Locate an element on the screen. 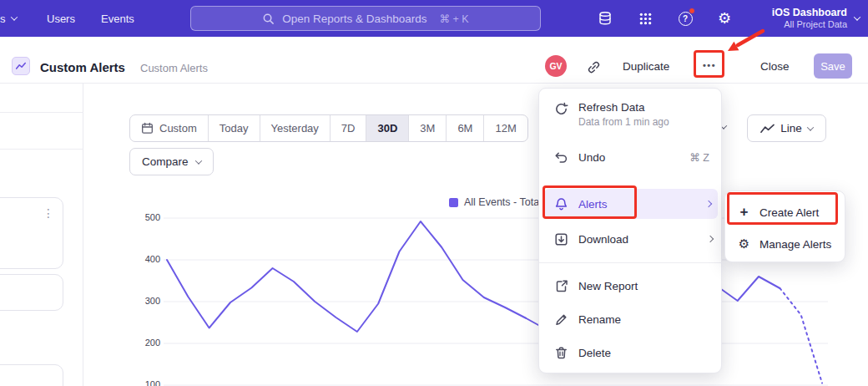 This screenshot has width=868, height=386. date-range-label: Yesterday is located at coordinates (295, 129).